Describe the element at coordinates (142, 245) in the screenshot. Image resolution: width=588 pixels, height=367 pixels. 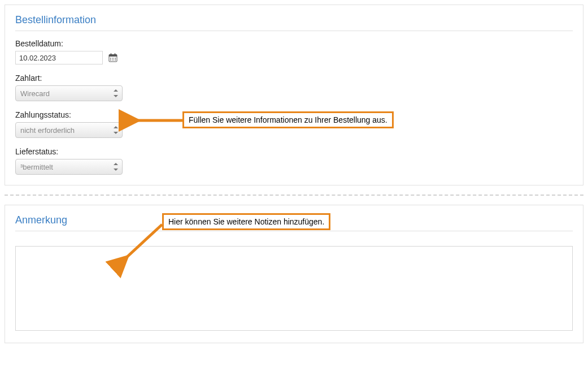
I see `arrow-downleft-icon` at that location.